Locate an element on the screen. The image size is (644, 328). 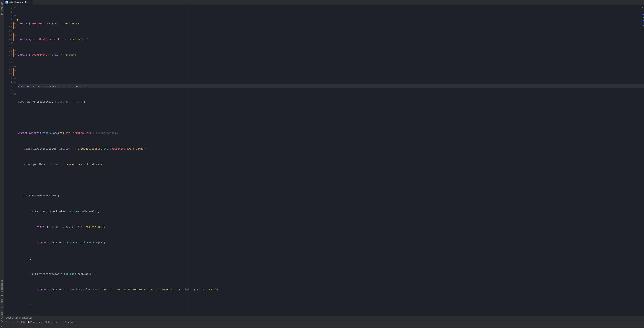
error-stripe: ✓ is located at coordinates (643, 160).